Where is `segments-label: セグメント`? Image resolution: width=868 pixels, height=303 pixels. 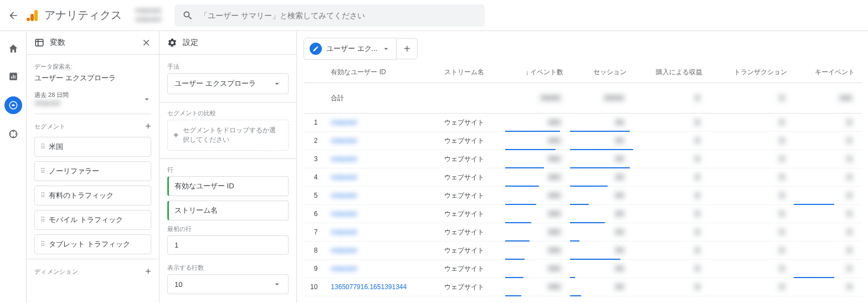
segments-label: セグメント is located at coordinates (50, 126).